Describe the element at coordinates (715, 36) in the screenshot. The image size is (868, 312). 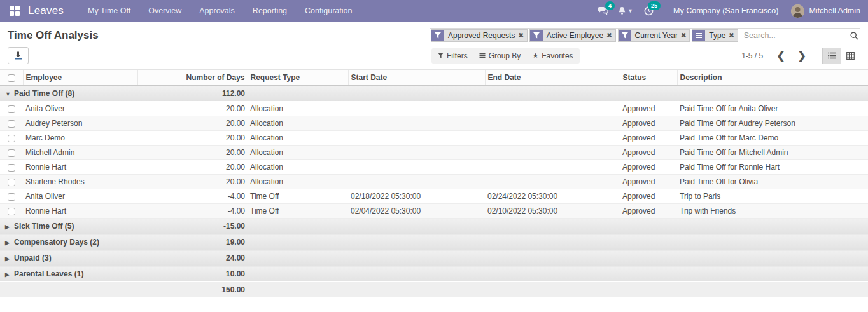
I see `facet-group-by-type: Type ✖` at that location.